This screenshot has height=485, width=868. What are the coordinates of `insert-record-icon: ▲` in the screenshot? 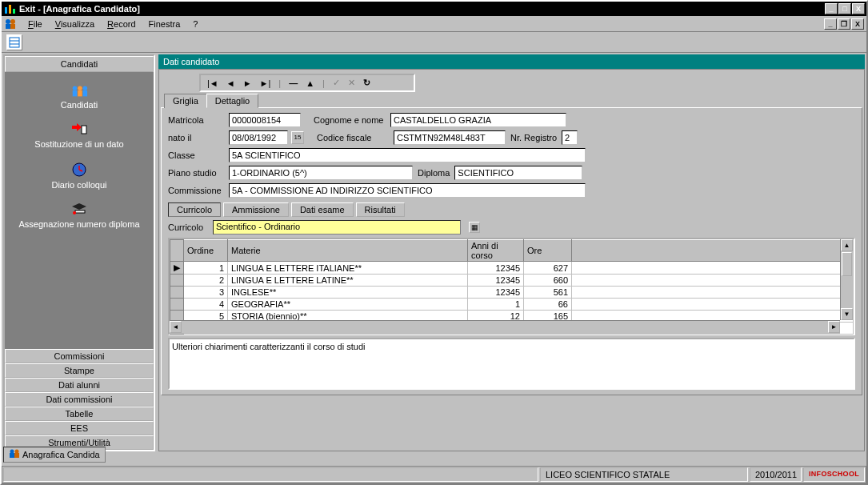 It's located at (310, 83).